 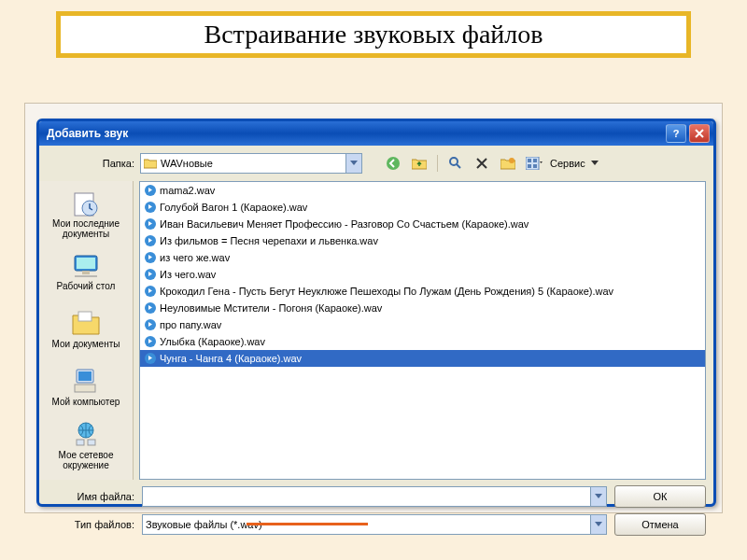 I want to click on file-row: Голубой Вагон 1 (Караоке).wav, so click(x=422, y=207).